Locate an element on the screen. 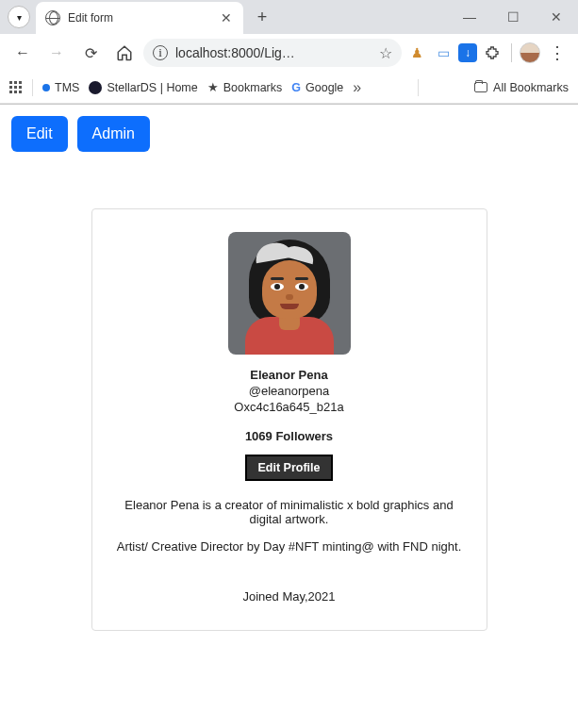  minimize-button: — is located at coordinates (470, 17).